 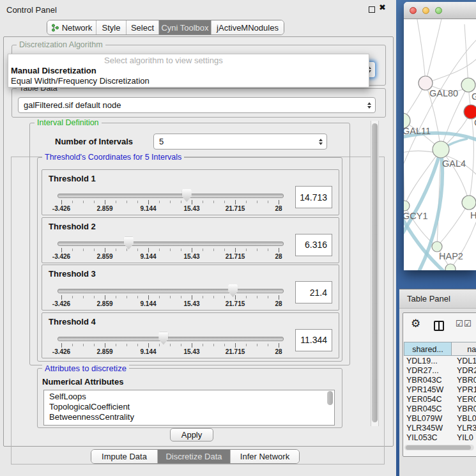 What do you see at coordinates (125, 456) in the screenshot?
I see `tab-impute-data: Impute Data` at bounding box center [125, 456].